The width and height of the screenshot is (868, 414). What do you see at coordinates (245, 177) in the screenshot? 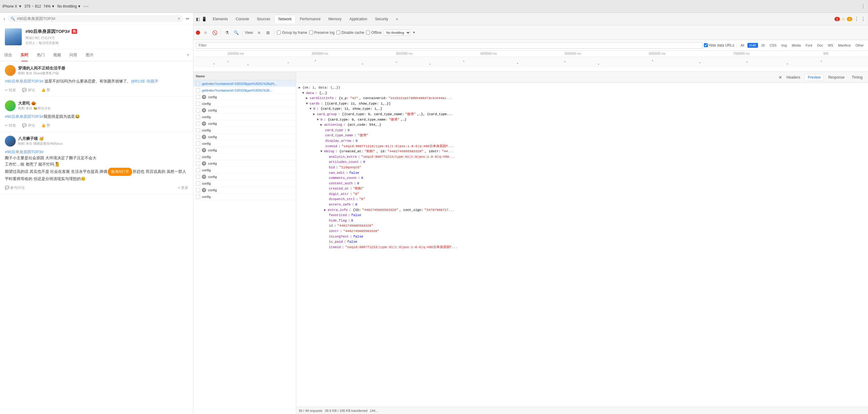
I see `request-item-14: config` at bounding box center [245, 177].